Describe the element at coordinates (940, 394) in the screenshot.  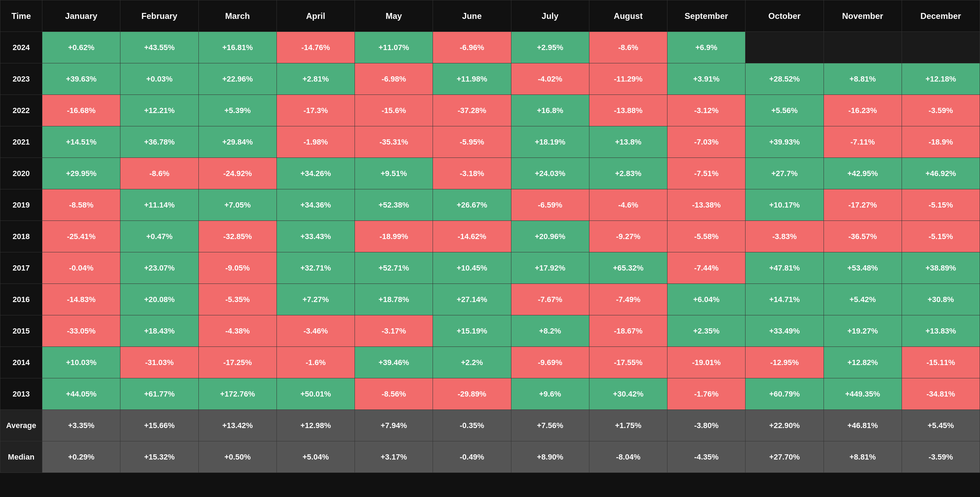
I see `cell-value: -34.81%` at that location.